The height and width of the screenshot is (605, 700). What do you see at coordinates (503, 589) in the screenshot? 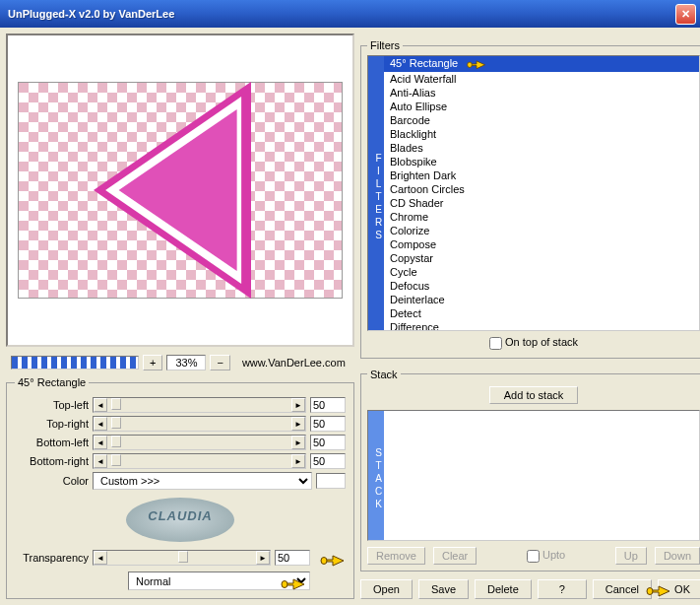
I see `delete-button: Delete` at bounding box center [503, 589].